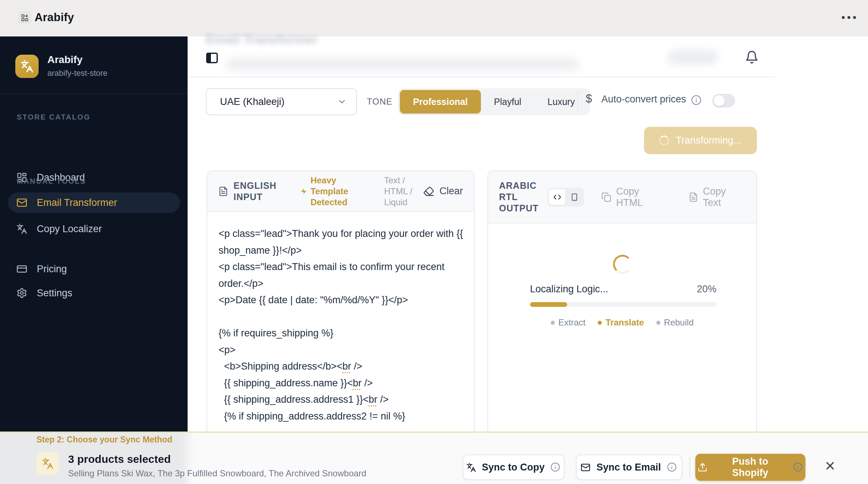 The width and height of the screenshot is (868, 484). I want to click on template-detected-badge: Heavy Template Detected, so click(338, 191).